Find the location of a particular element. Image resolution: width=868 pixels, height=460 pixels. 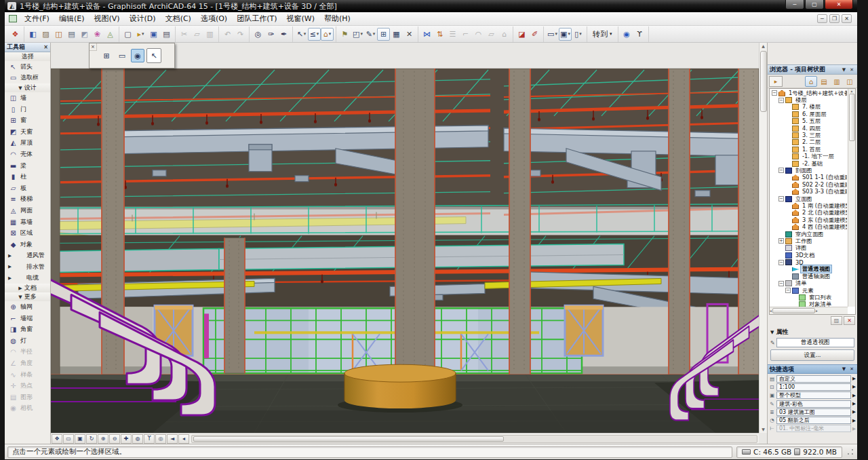

new-file-icon: ▢ is located at coordinates (127, 34).